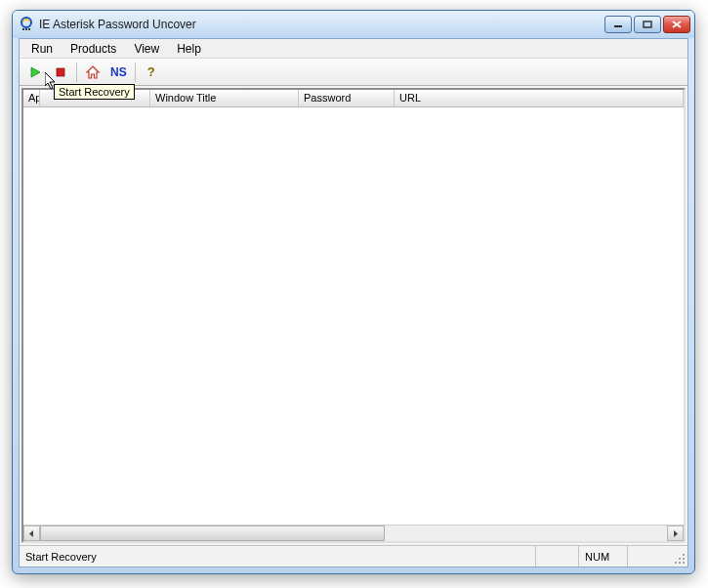  I want to click on window-controls, so click(647, 24).